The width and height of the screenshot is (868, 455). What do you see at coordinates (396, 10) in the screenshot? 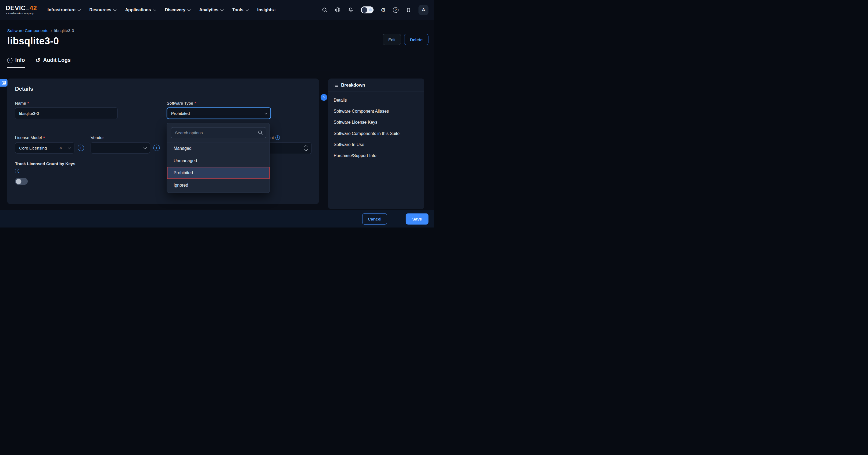
I see `help-icon: ?` at bounding box center [396, 10].